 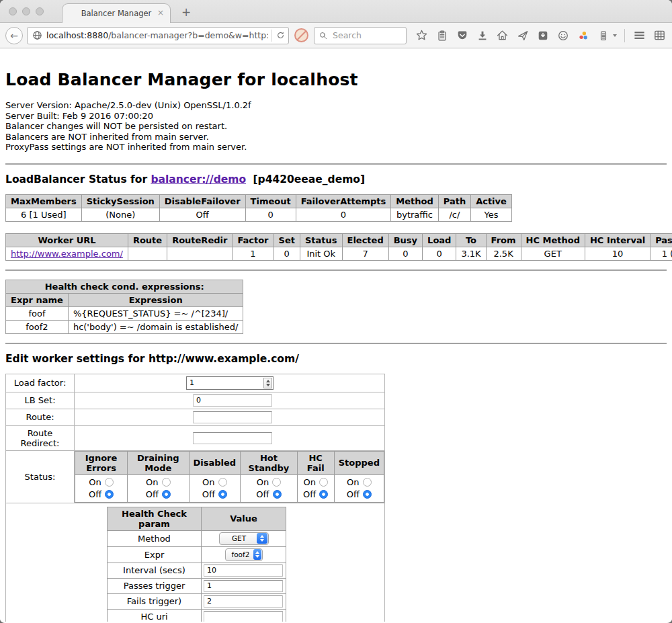 What do you see at coordinates (492, 201) in the screenshot?
I see `col-active: Active` at bounding box center [492, 201].